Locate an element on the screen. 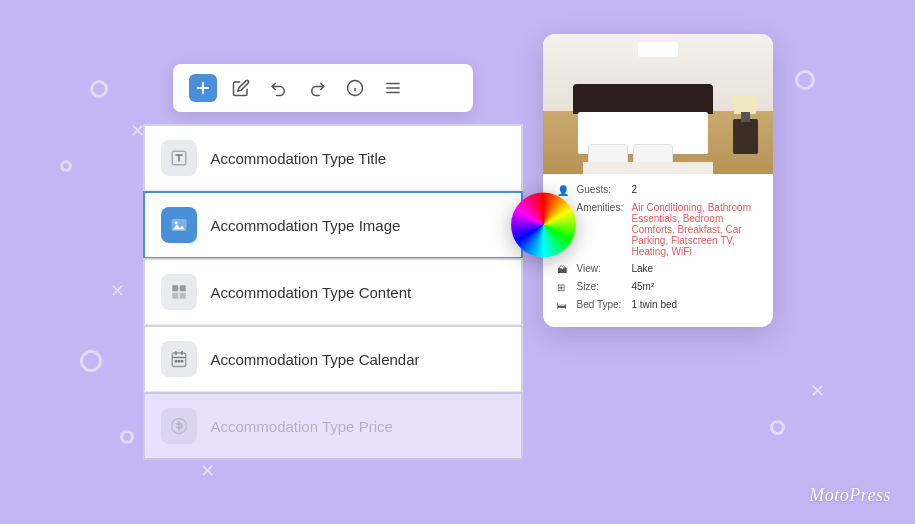 The height and width of the screenshot is (524, 915). property-details: 👤 Guests: 2 🏠 Amenities: Air Conditionin… is located at coordinates (658, 250).